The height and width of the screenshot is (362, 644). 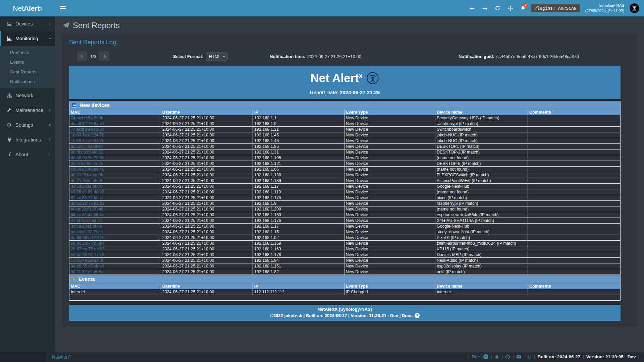 I want to click on table-cell: 58:b6:23:70:d6:b4, so click(x=115, y=243).